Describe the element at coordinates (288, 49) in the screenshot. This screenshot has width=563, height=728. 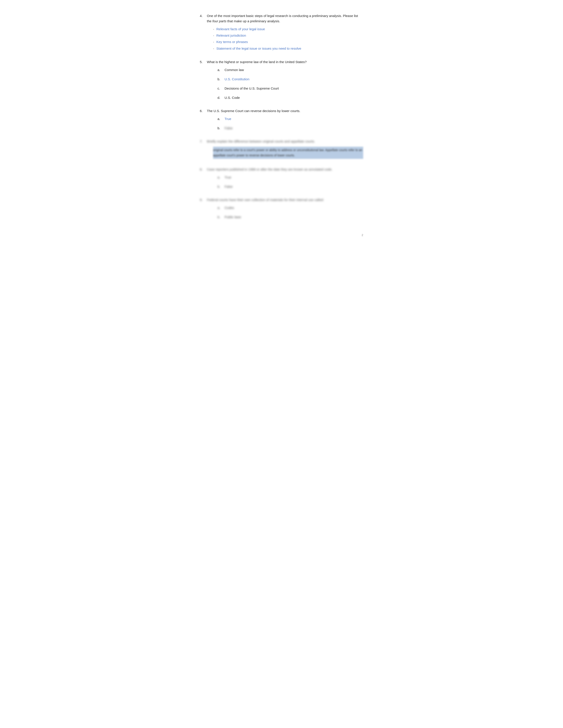
I see `bullet-4: Statement of the legal issue or issues y…` at that location.